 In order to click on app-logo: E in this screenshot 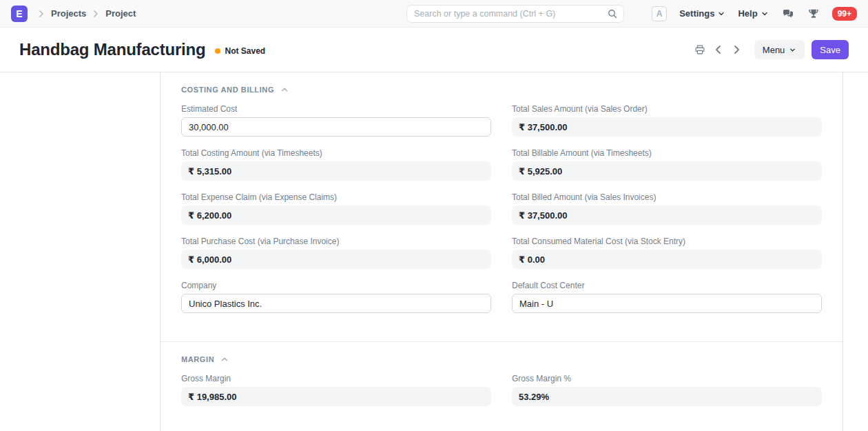, I will do `click(19, 14)`.